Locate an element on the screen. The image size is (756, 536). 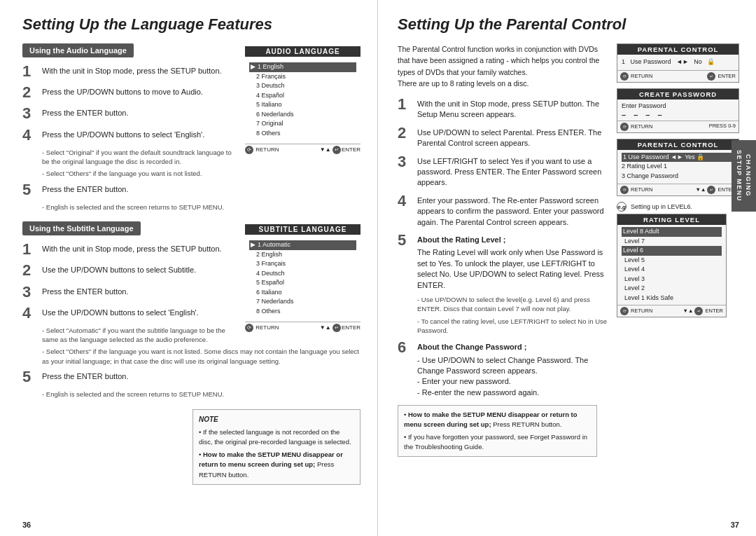
right-screens-col: PARENTAL CONTROL 1 Use Password ◄► No 🔒 … is located at coordinates (678, 184).